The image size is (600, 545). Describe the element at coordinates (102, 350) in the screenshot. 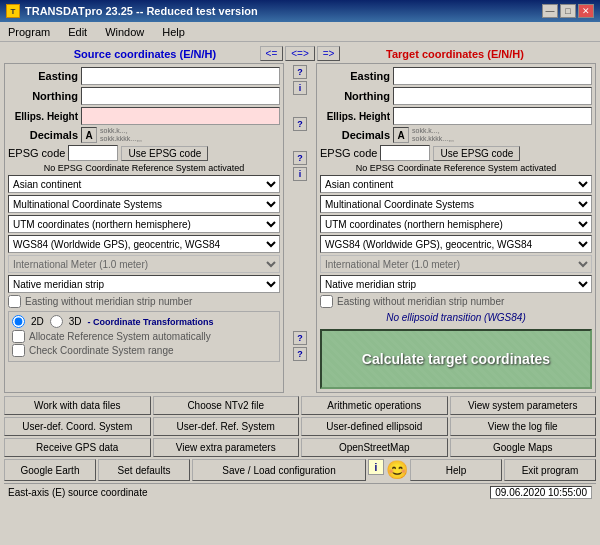

I see `check-range-label: Check Coordinate System range` at that location.